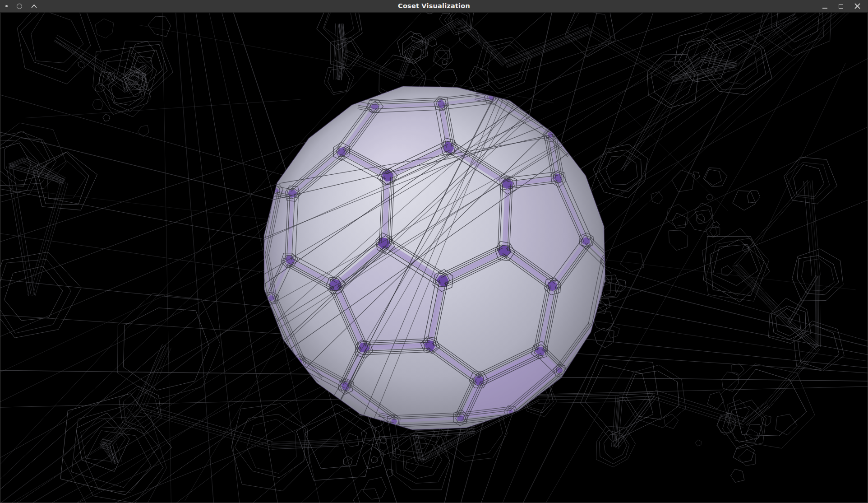  I want to click on titlebar-left-icons, so click(18, 6).